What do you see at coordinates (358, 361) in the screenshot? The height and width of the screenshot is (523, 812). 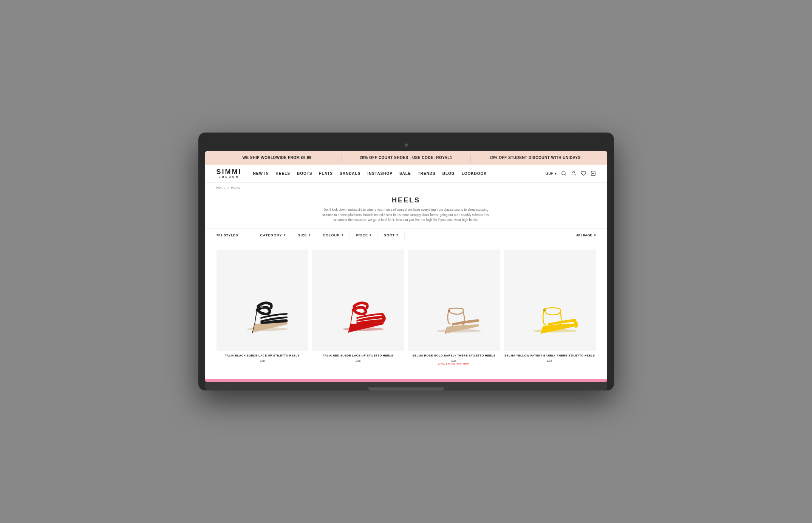 I see `product-price-2: £35` at bounding box center [358, 361].